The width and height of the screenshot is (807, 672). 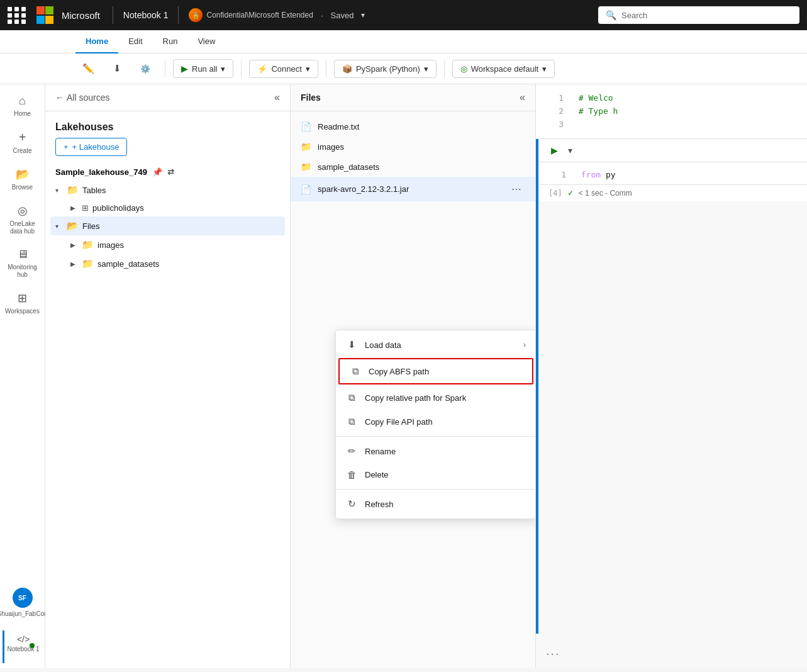 What do you see at coordinates (171, 172) in the screenshot?
I see `sync-icon: ⇄` at bounding box center [171, 172].